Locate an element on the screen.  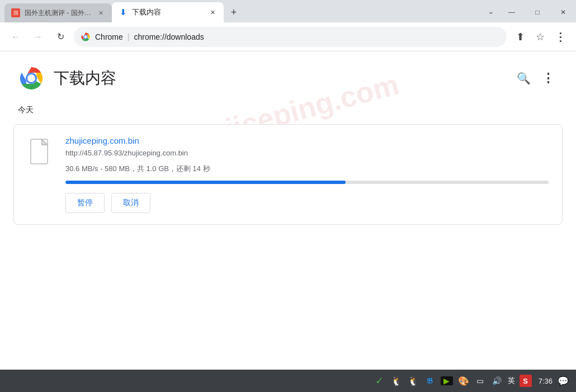
chrome-logo-page is located at coordinates (31, 78).